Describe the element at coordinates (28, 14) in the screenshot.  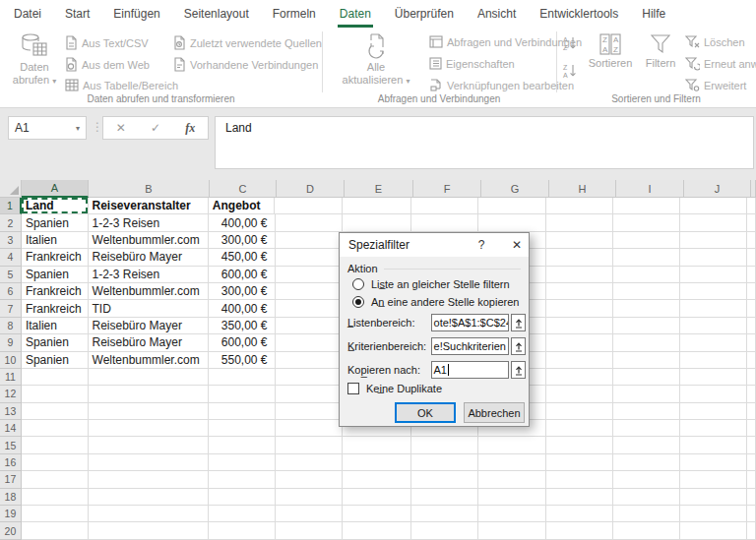
I see `tab-datei: Datei` at that location.